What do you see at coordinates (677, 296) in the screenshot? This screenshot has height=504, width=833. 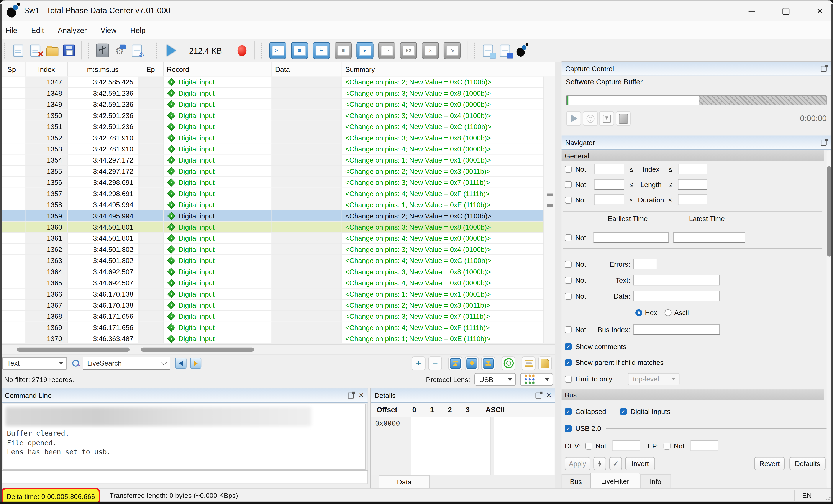 I see `data-input` at bounding box center [677, 296].